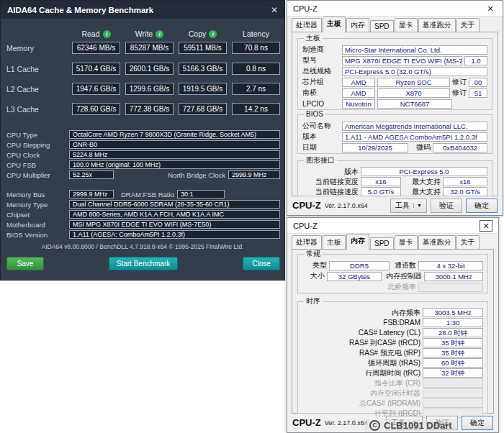 The height and width of the screenshot is (433, 504). I want to click on bios-brand-field: American Megatrends International LLC., so click(415, 127).